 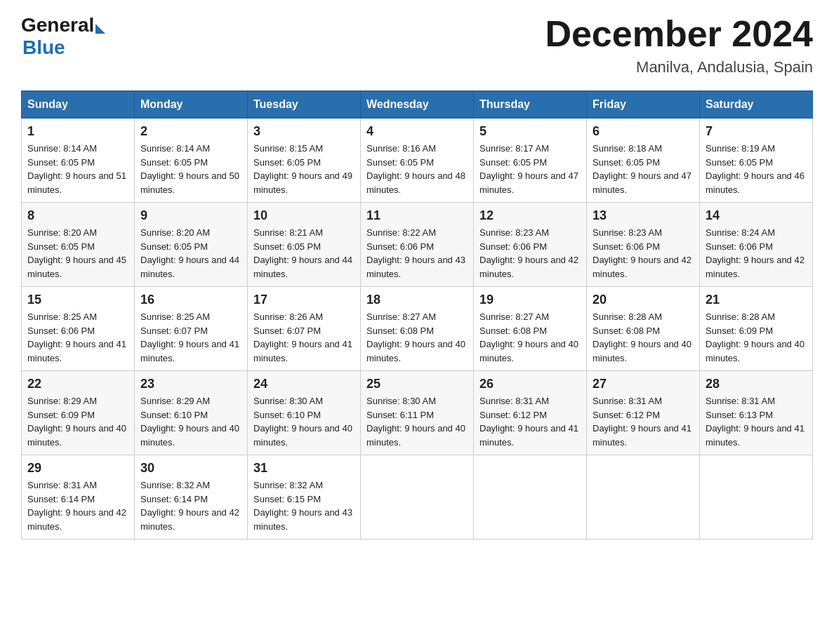 I want to click on day-number: 14, so click(x=756, y=216).